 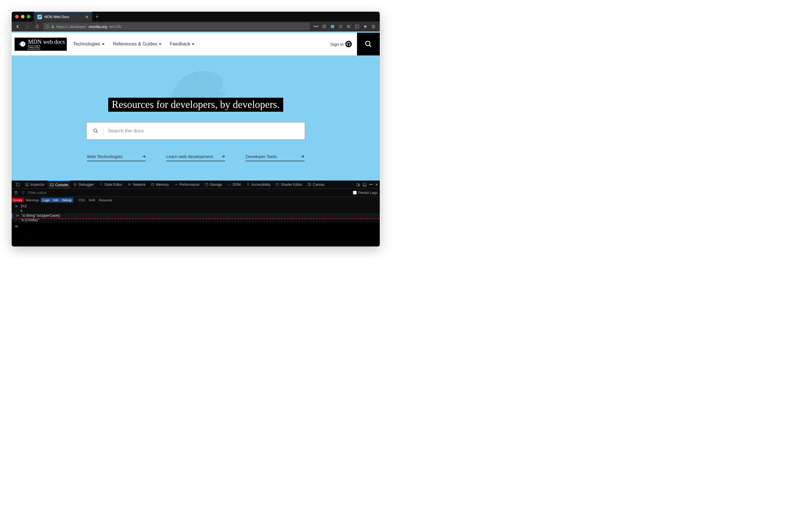 What do you see at coordinates (358, 185) in the screenshot?
I see `devtools-rdm-icon` at bounding box center [358, 185].